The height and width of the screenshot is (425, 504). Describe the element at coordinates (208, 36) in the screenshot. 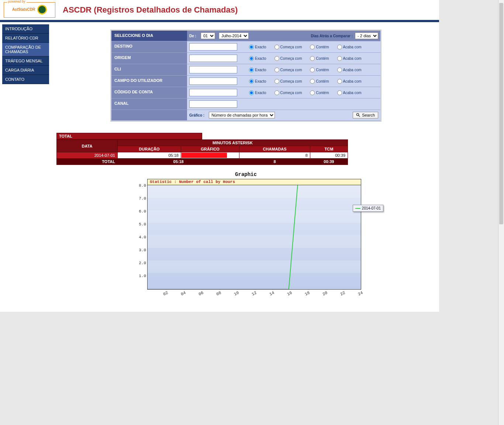

I see `day-select: 01` at that location.